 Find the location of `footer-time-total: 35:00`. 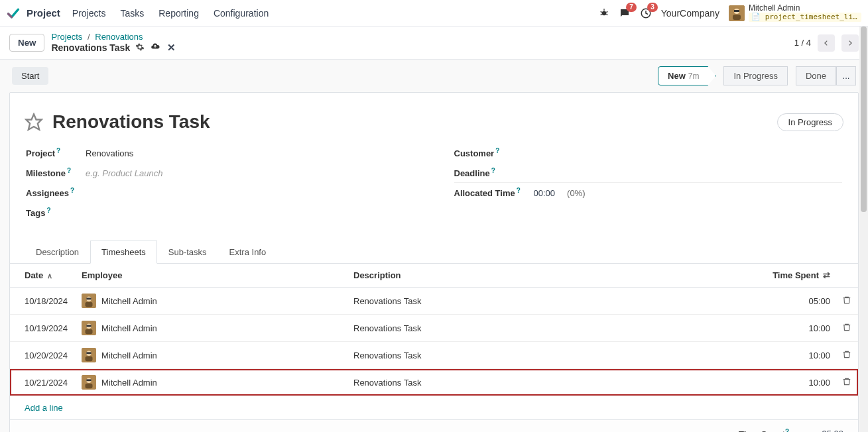

footer-time-total: 35:00 is located at coordinates (828, 431).